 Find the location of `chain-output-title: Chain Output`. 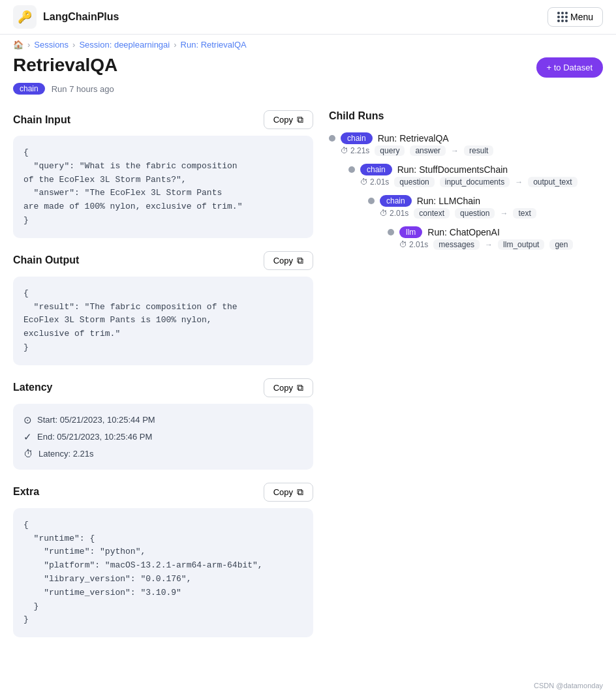

chain-output-title: Chain Output is located at coordinates (46, 260).